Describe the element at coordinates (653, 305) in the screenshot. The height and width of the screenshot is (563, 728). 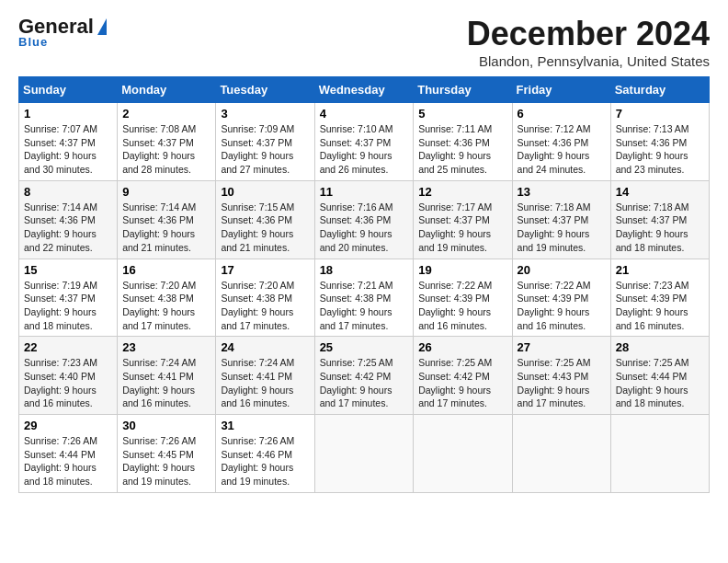
I see `day-info: Sunrise: 7:23 AMSunset: 4:39 PMDaylight:…` at that location.